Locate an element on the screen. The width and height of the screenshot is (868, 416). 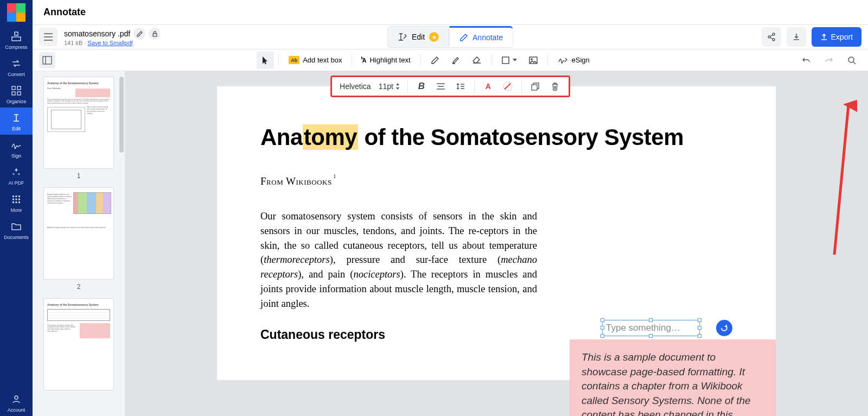
edit-icon is located at coordinates (16, 118).